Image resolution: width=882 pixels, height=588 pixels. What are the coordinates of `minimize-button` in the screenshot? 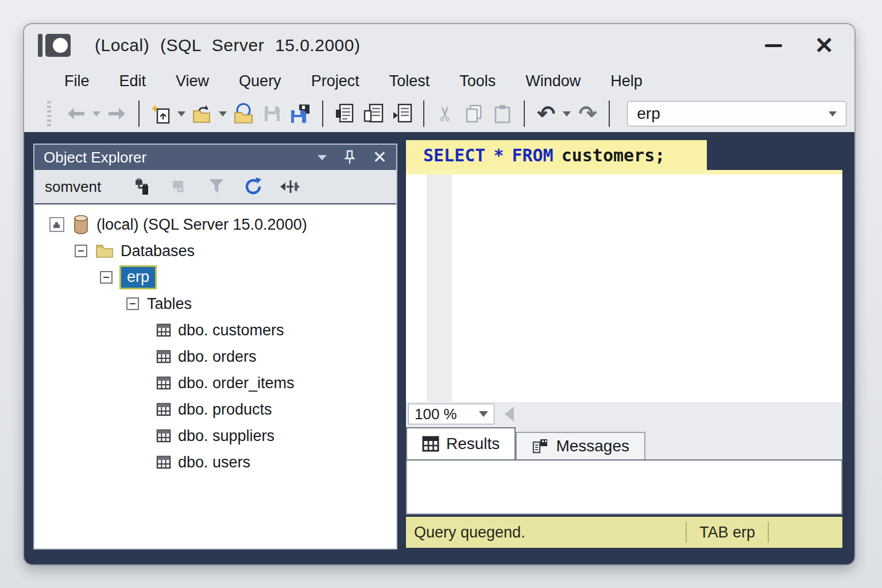 It's located at (773, 46).